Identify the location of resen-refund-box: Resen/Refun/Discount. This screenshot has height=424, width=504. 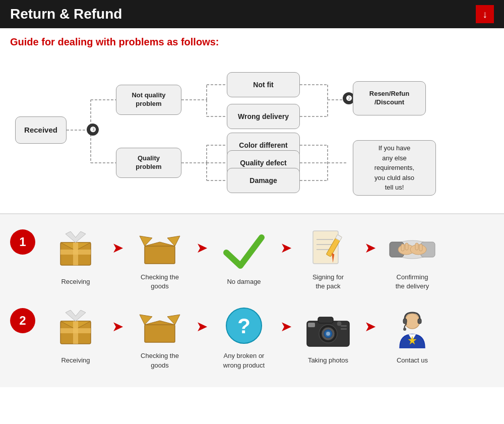
(389, 98).